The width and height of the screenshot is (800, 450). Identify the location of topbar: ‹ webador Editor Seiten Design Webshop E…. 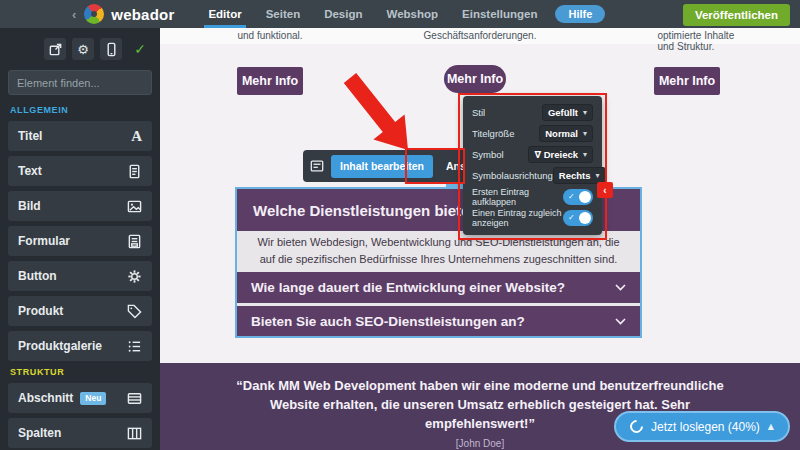
(400, 14).